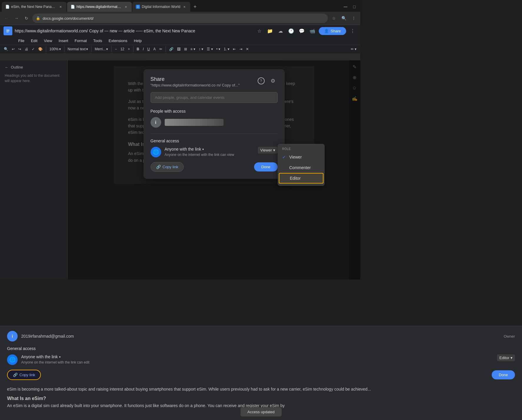 The image size is (522, 420). What do you see at coordinates (344, 18) in the screenshot?
I see `search-button: 🔍` at bounding box center [344, 18].